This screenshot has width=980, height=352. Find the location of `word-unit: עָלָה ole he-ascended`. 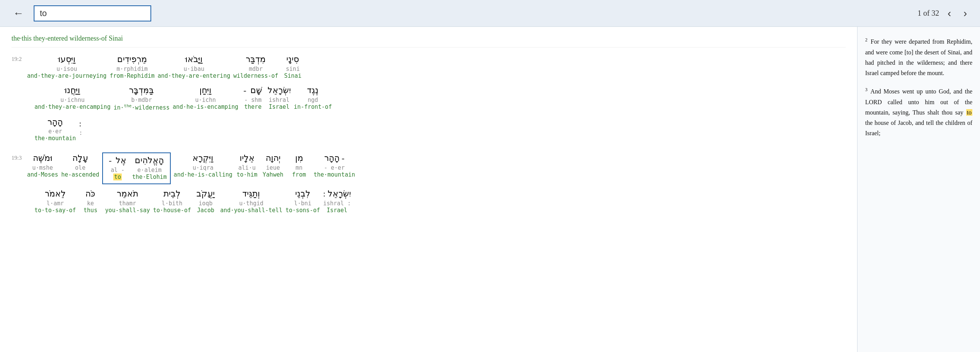

word-unit: עָלָה ole he-ascended is located at coordinates (80, 165).